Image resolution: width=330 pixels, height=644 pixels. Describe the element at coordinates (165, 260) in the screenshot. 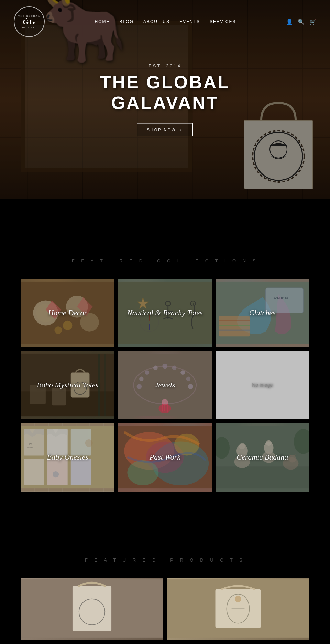

I see `collections-heading: F e a t u r e d C o l l e c t i o n s` at that location.